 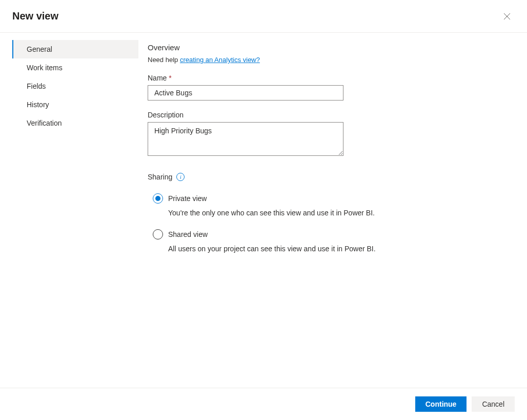 I want to click on sidebar-item-work-items: Work items, so click(x=75, y=68).